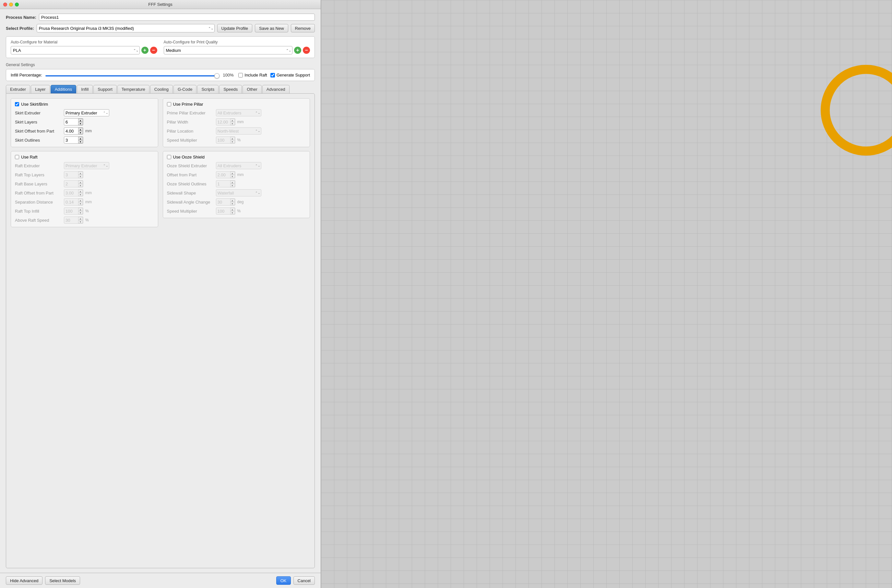 This screenshot has height=588, width=892. Describe the element at coordinates (233, 173) in the screenshot. I see `ooze-offset-up-button: ▲` at that location.